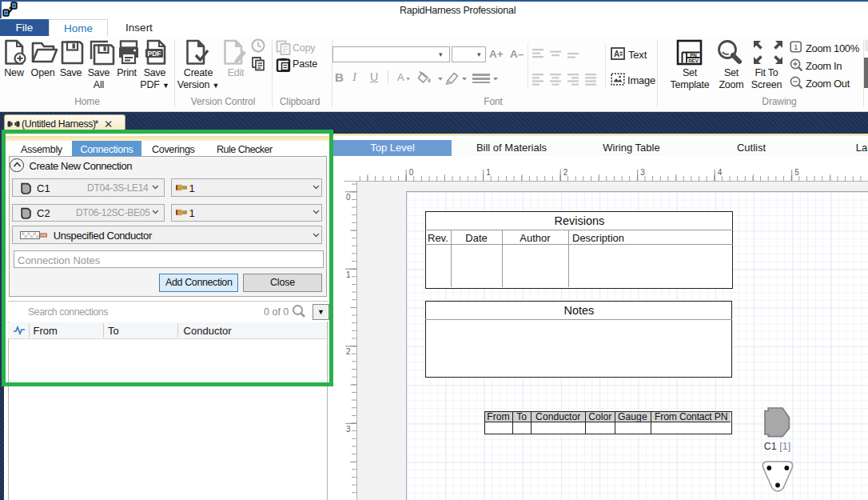 The height and width of the screenshot is (500, 868). I want to click on svg-text: PN, so click(694, 54).